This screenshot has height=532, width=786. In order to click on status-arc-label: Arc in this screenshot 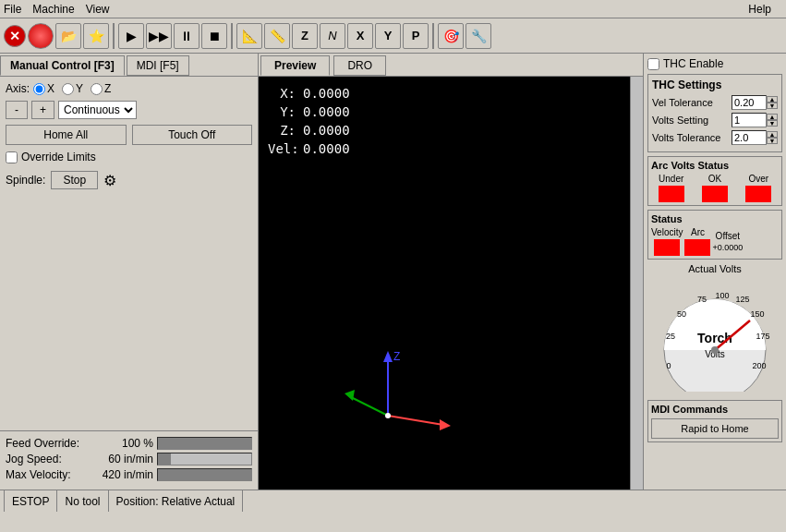, I will do `click(698, 233)`.